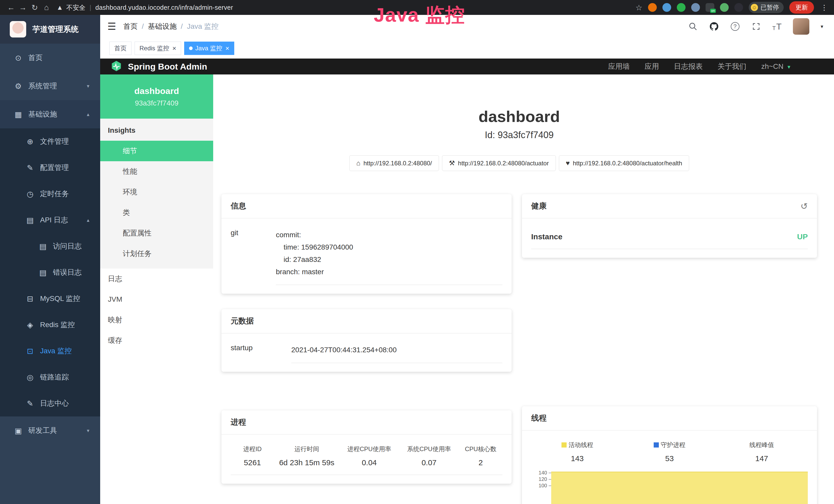  What do you see at coordinates (776, 66) in the screenshot?
I see `sba-nav-language: zh~CN ▾` at bounding box center [776, 66].